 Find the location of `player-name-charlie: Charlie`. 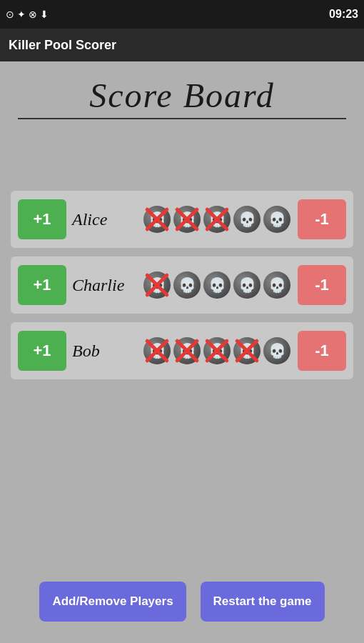

player-name-charlie: Charlie is located at coordinates (104, 286).